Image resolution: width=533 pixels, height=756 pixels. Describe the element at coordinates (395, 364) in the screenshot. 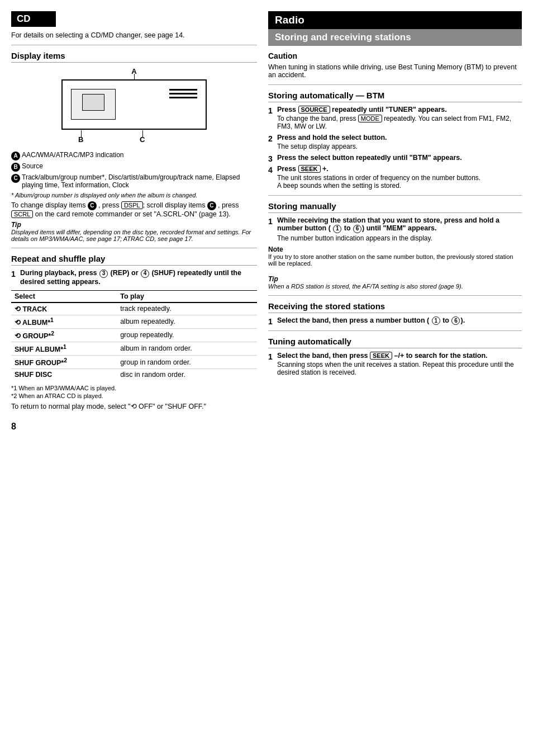

I see `tuning-step-1: 1 Select the band, then press SEEK –/+ t…` at that location.